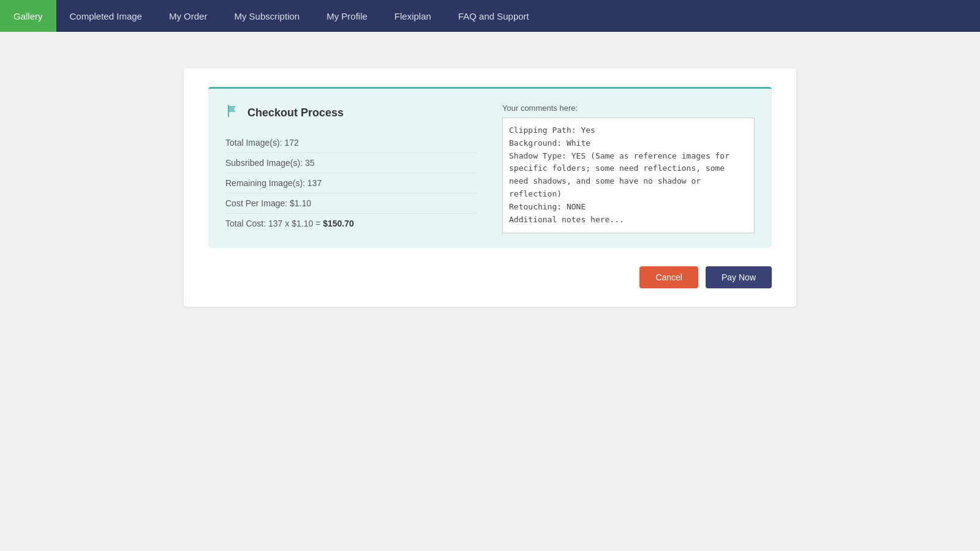 The image size is (980, 551). Describe the element at coordinates (352, 143) in the screenshot. I see `checkout-row-0: Total Image(s): 172` at that location.